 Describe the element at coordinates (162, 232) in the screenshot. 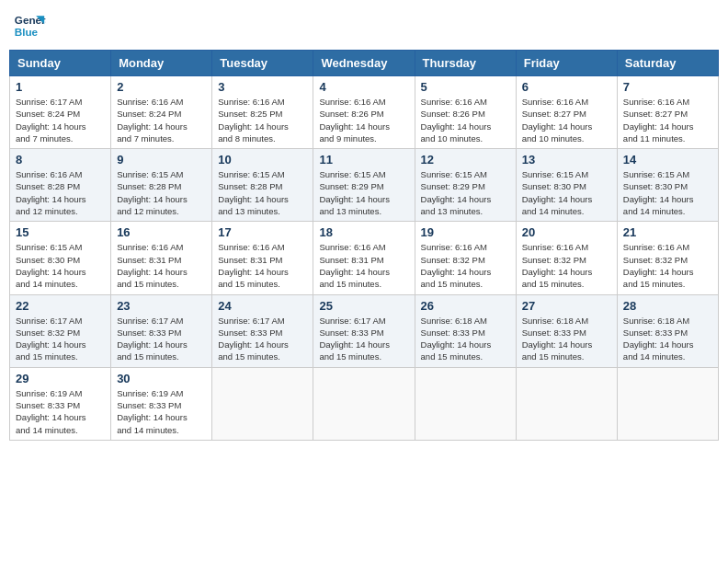

I see `day-number: 16` at that location.